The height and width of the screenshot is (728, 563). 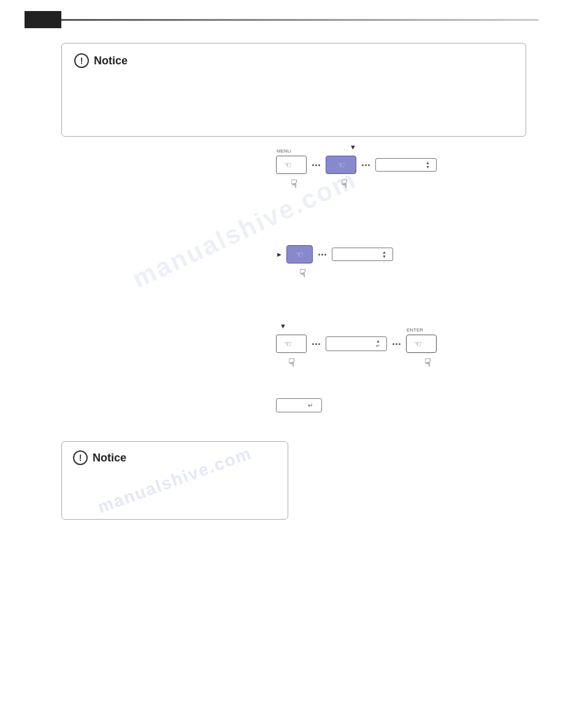 What do you see at coordinates (175, 480) in the screenshot?
I see `notice-box-bottom: ! Notice manualshive.com` at bounding box center [175, 480].